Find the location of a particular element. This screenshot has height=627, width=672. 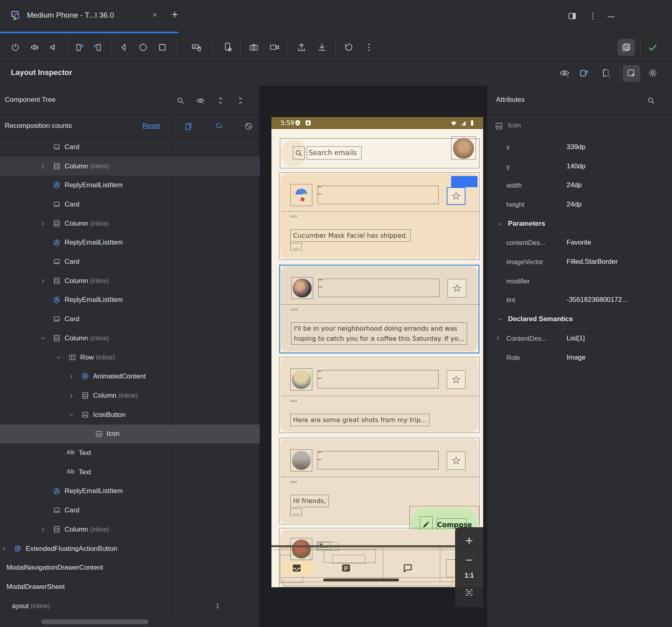

rotate-left-icon is located at coordinates (79, 47).